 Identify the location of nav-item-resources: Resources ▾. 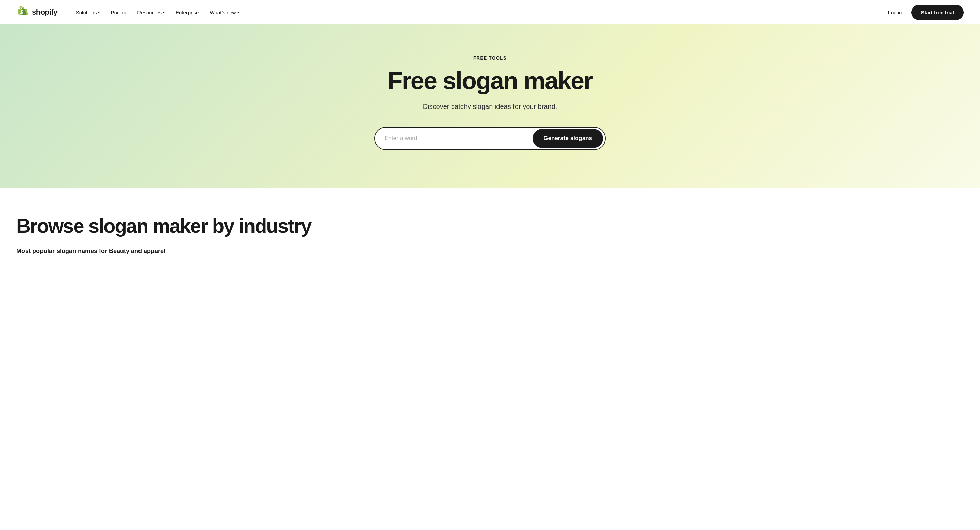
(151, 12).